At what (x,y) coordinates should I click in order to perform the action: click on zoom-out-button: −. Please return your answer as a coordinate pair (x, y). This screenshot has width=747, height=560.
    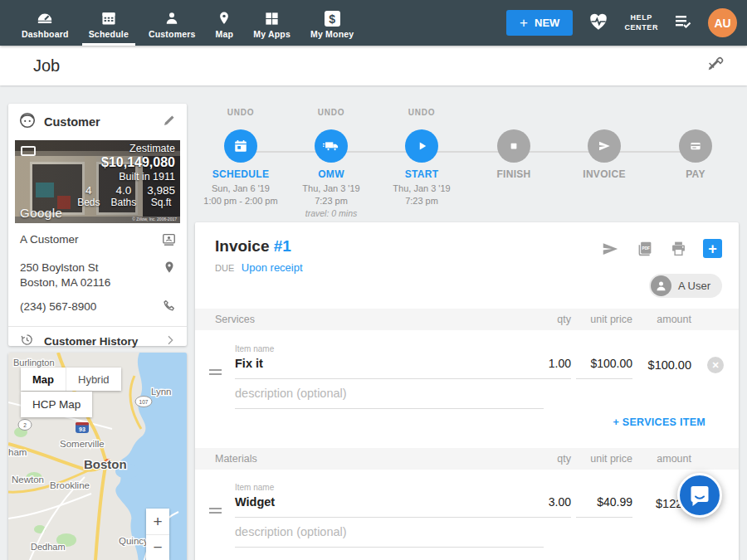
    Looking at the image, I should click on (158, 548).